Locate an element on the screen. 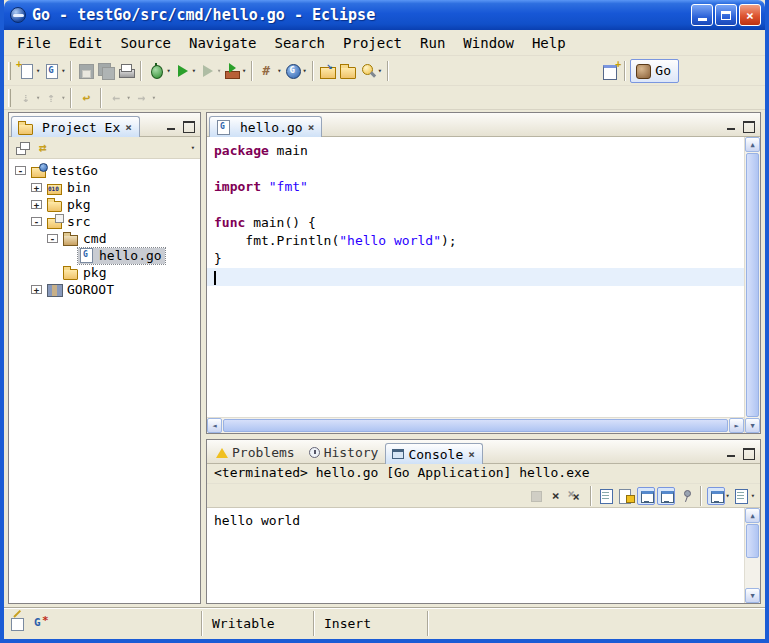  editor-horizontal-scrollbar: ◄ ► is located at coordinates (476, 425).